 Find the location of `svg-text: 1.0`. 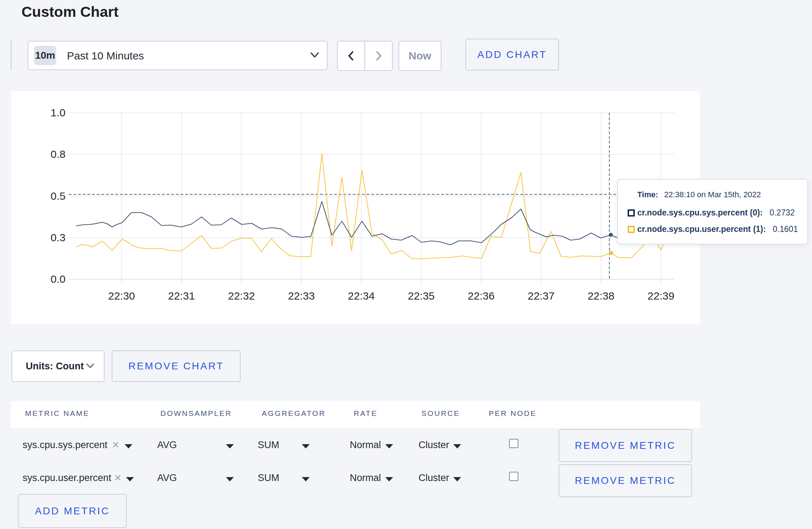

svg-text: 1.0 is located at coordinates (58, 112).